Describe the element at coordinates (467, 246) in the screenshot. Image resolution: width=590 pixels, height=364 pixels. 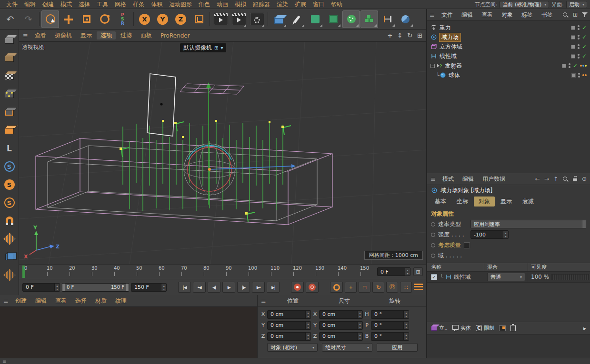
I see `consider-mass-checkbox` at that location.